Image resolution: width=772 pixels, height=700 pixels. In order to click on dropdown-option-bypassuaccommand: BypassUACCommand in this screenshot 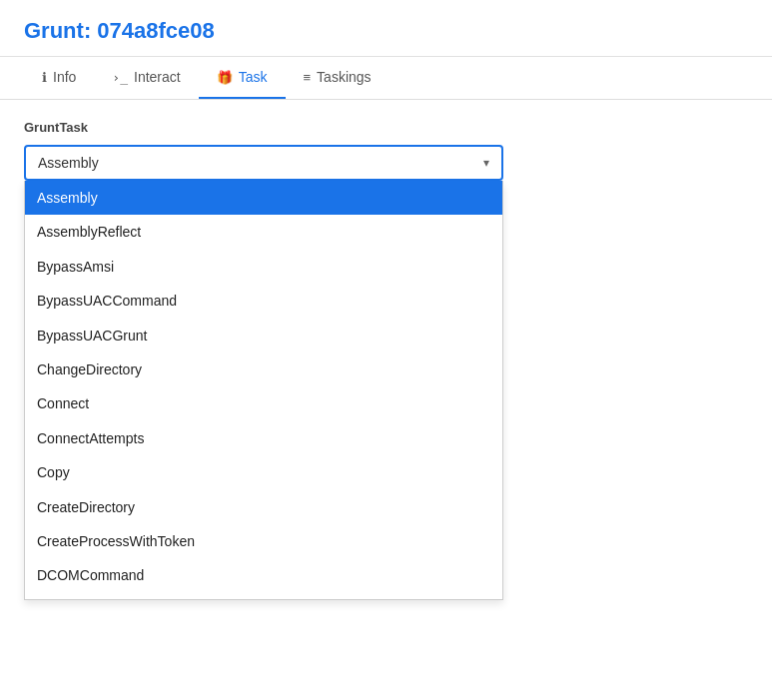, I will do `click(264, 301)`.